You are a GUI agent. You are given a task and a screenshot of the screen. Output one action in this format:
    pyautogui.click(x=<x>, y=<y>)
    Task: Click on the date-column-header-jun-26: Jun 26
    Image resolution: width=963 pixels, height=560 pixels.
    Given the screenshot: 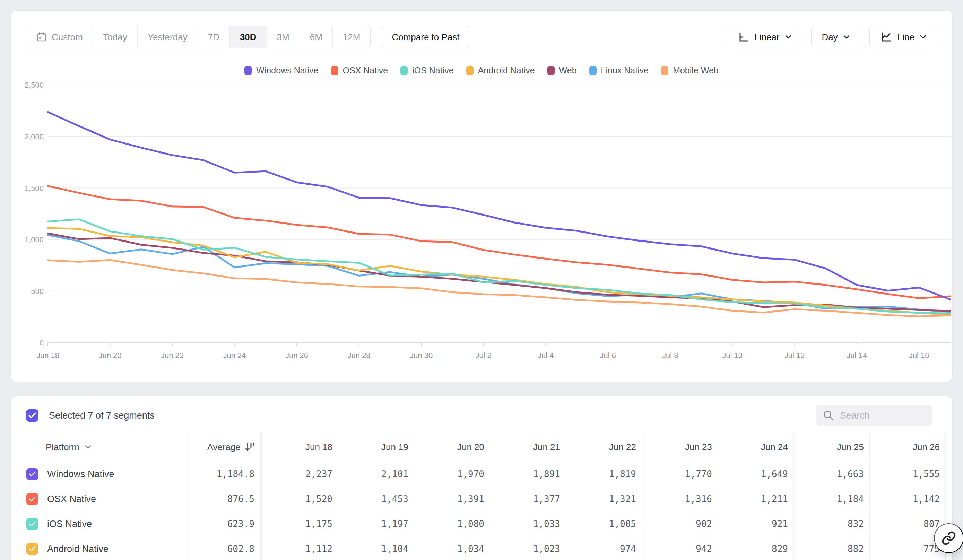 What is the action you would take?
    pyautogui.click(x=908, y=447)
    